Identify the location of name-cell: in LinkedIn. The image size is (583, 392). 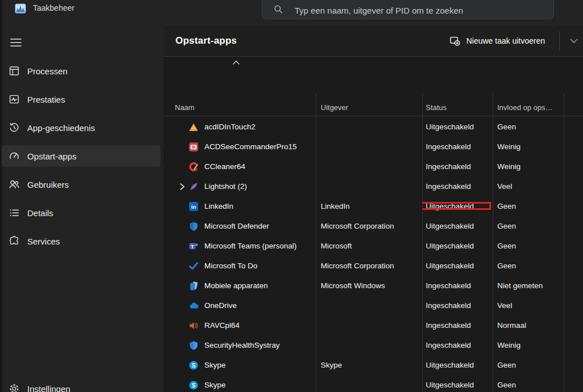
(240, 206).